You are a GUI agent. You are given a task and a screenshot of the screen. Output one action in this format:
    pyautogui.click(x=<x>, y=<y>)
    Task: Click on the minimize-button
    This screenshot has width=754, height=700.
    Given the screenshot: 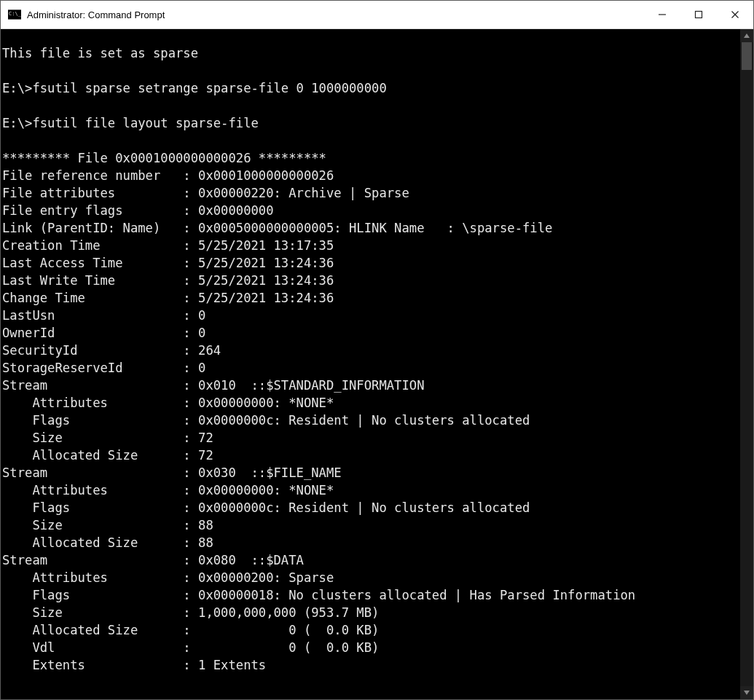 What is the action you would take?
    pyautogui.click(x=662, y=15)
    